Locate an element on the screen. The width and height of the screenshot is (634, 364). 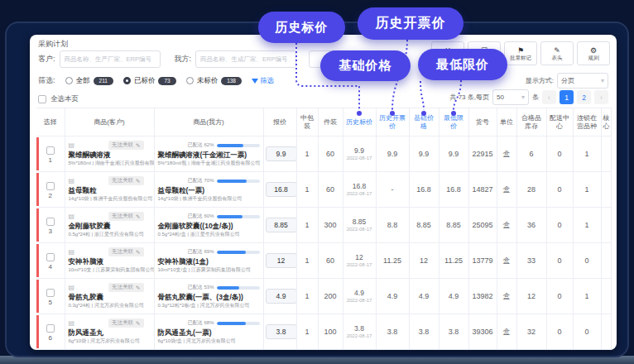
ours-product-cell: 已配送 69% 安神补脑液(1盒) 10ml*10支/盒 | 江苏聚荣制药集团有… is located at coordinates (209, 261).